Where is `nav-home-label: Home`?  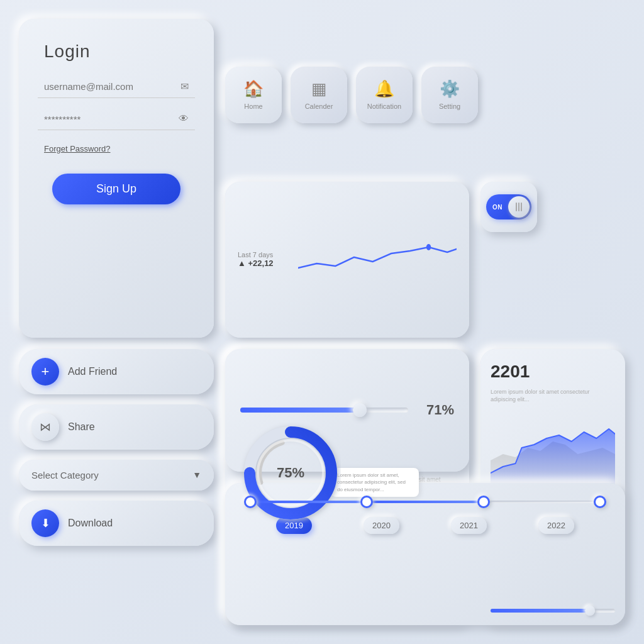 nav-home-label: Home is located at coordinates (253, 106).